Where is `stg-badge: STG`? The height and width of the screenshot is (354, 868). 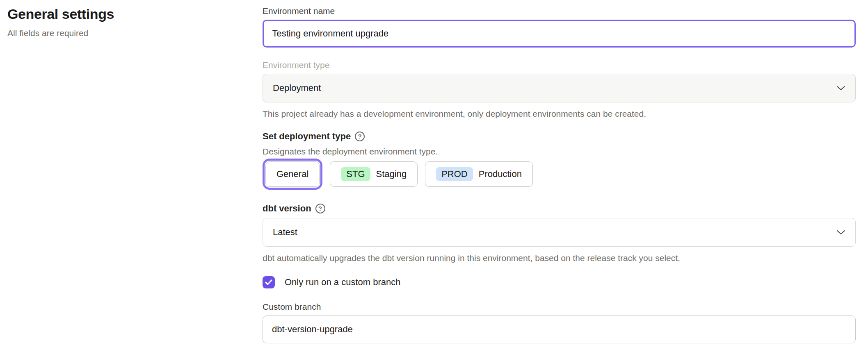
stg-badge: STG is located at coordinates (355, 174).